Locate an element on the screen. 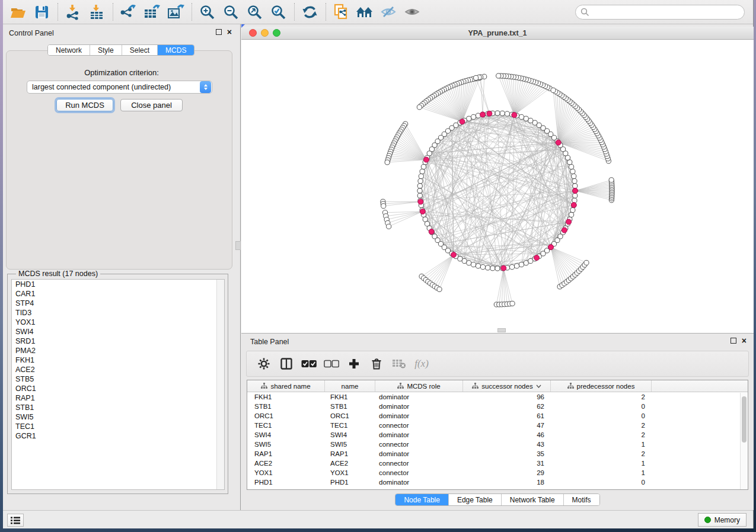 The image size is (756, 532). create-column-button is located at coordinates (354, 364).